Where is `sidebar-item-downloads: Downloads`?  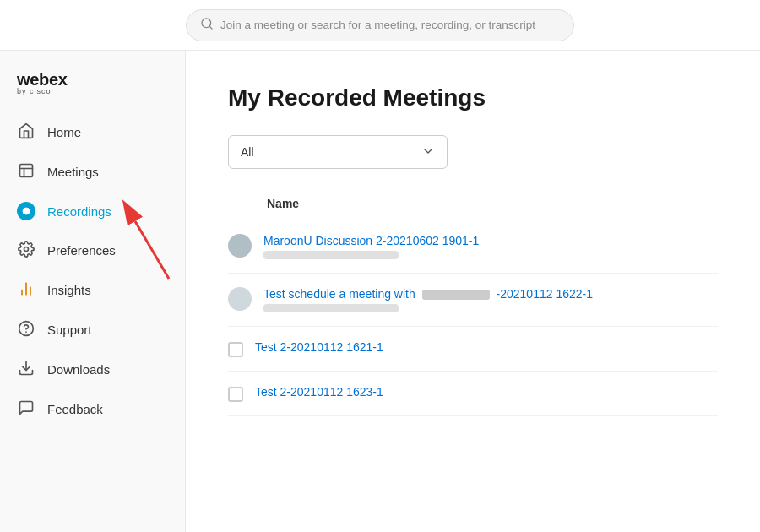
sidebar-item-downloads: Downloads is located at coordinates (93, 370).